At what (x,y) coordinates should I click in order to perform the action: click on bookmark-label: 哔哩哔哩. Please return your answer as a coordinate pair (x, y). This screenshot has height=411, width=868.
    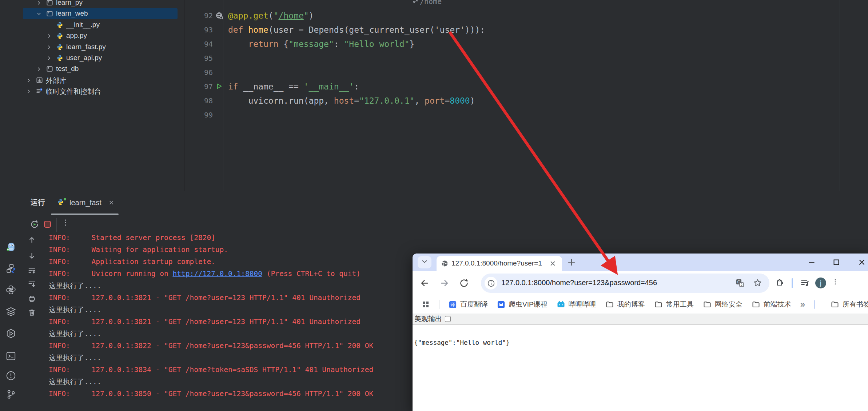
    Looking at the image, I should click on (582, 304).